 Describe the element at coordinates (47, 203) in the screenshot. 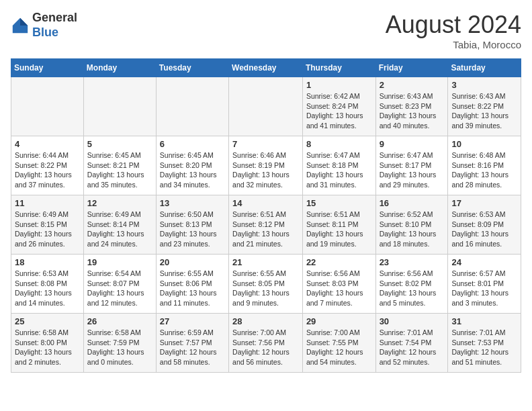

I see `day-number: 11` at that location.